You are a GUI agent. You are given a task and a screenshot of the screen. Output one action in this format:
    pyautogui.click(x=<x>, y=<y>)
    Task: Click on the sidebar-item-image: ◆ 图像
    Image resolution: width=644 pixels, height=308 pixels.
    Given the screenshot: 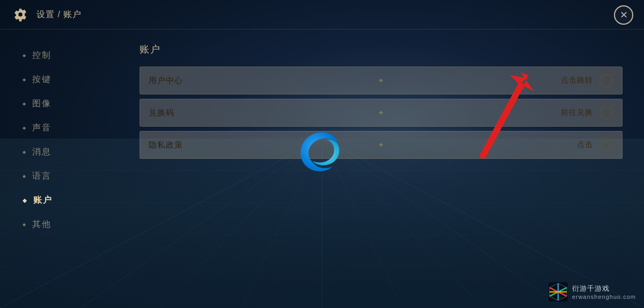 What is the action you would take?
    pyautogui.click(x=67, y=104)
    